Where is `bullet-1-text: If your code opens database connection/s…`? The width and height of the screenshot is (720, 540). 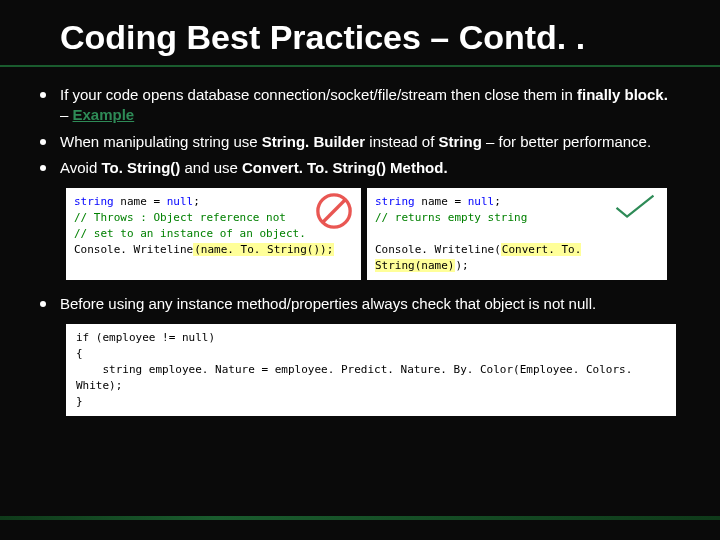
bullet-1-text: If your code opens database connection/s… is located at coordinates (370, 106).